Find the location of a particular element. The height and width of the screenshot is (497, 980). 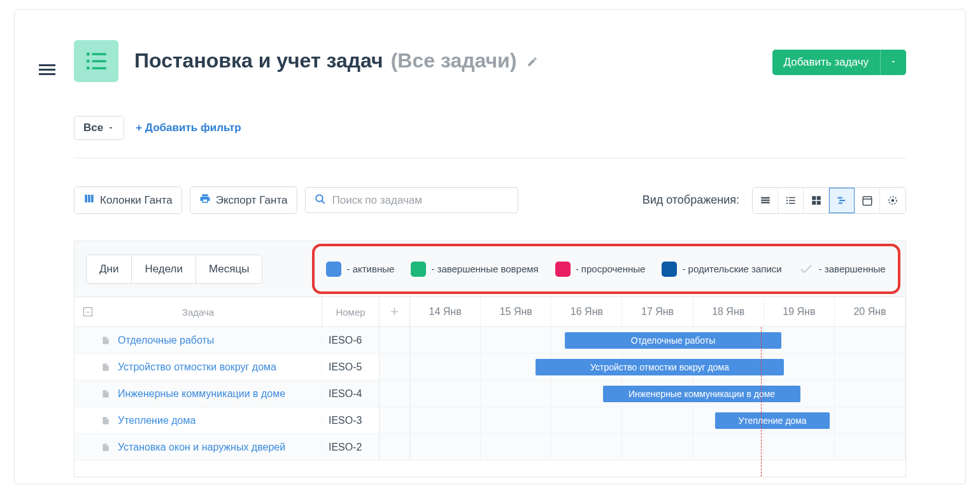

table-row: Установка окон и наружных дверейIESO-2 is located at coordinates (227, 447).